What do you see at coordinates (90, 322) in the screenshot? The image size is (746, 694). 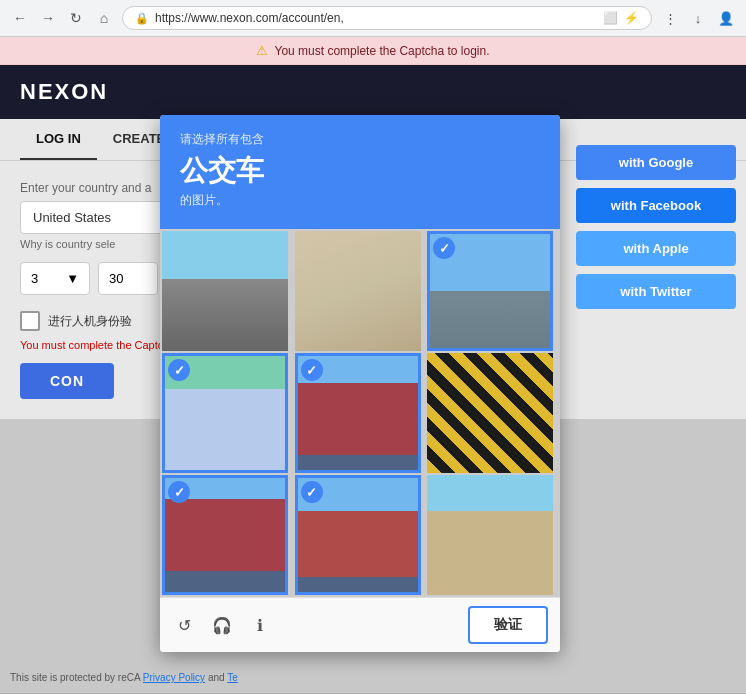 I see `checkbox-label: 进行人机身份验` at bounding box center [90, 322].